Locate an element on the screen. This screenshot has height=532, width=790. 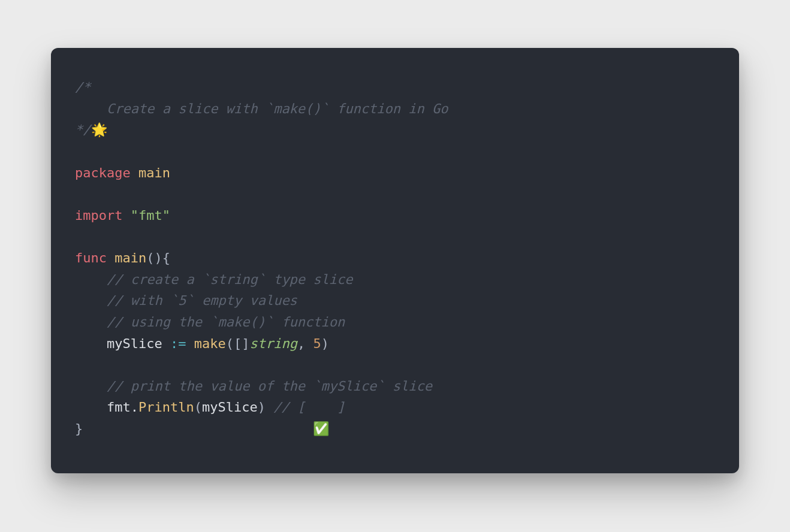
sparkle-emoji: 🌟 is located at coordinates (99, 129).